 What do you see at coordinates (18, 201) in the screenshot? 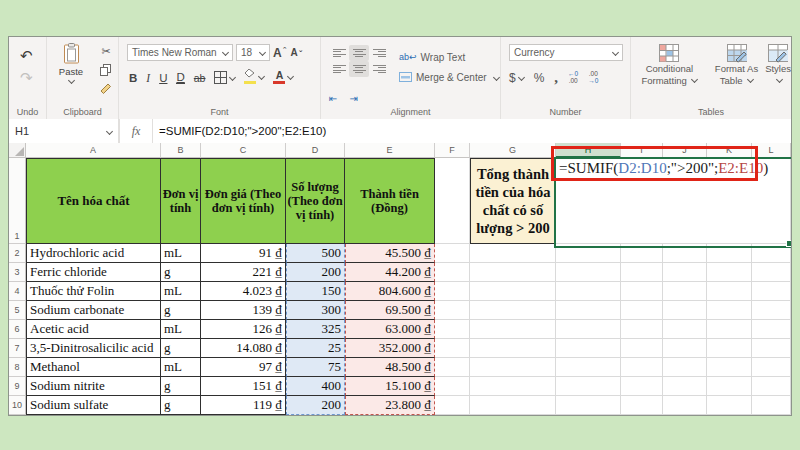
I see `row-header-1: 1` at bounding box center [18, 201].